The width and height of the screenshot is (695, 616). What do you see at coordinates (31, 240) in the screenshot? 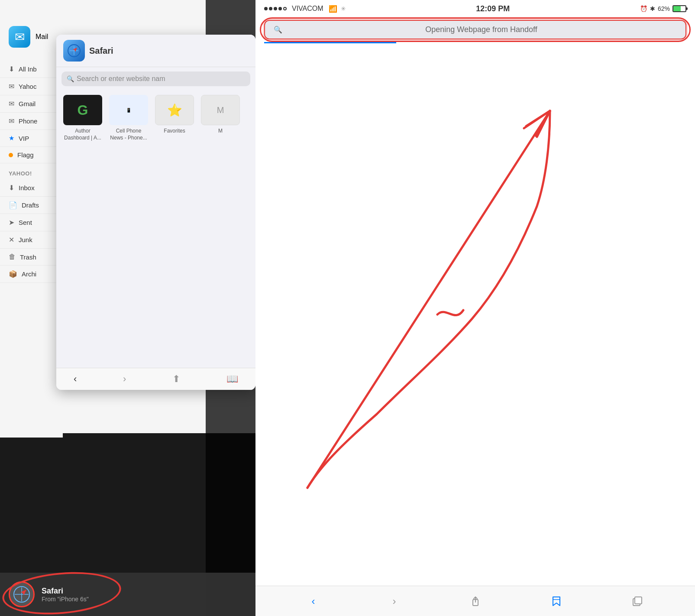
I see `mail-item-junk: ✕ Junk` at bounding box center [31, 240].